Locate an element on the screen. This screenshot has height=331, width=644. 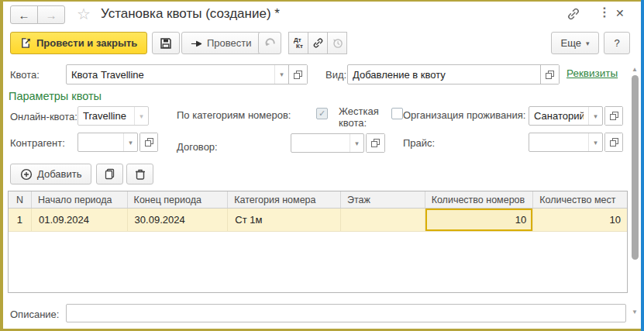
hard-quota-checkbox is located at coordinates (397, 113).